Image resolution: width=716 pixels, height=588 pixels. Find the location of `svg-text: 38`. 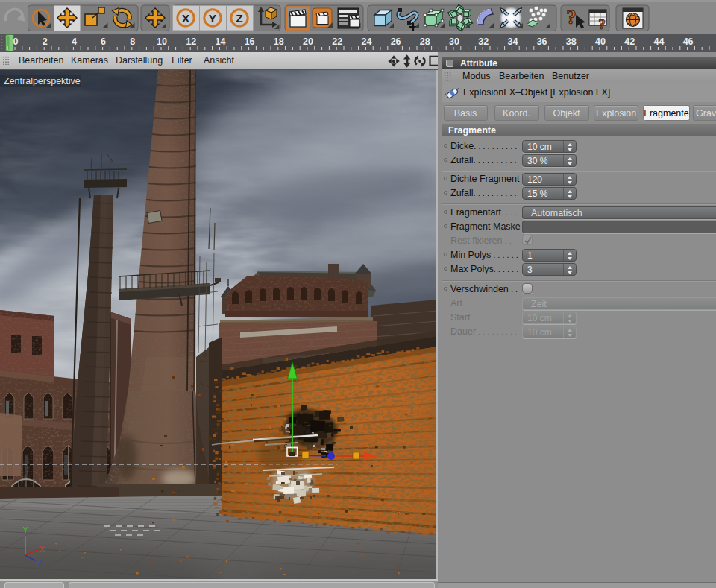

svg-text: 38 is located at coordinates (571, 42).